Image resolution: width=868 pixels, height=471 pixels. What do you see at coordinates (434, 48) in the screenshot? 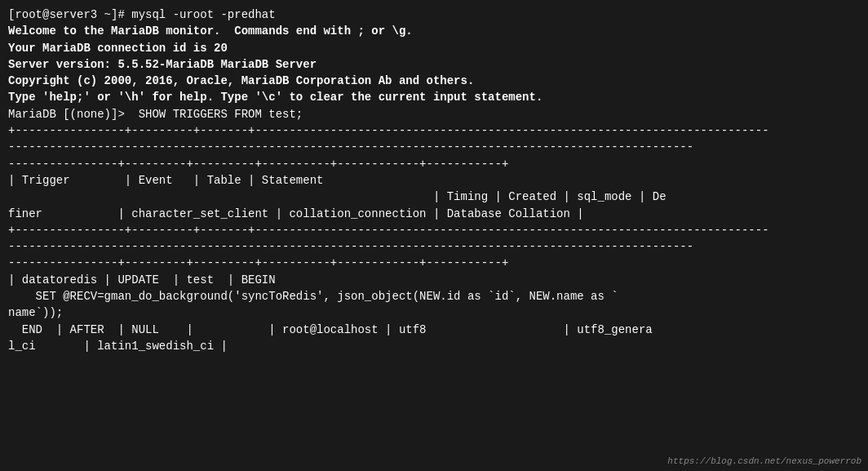
I see `terminal-line: Your MariaDB connection id is 20` at bounding box center [434, 48].